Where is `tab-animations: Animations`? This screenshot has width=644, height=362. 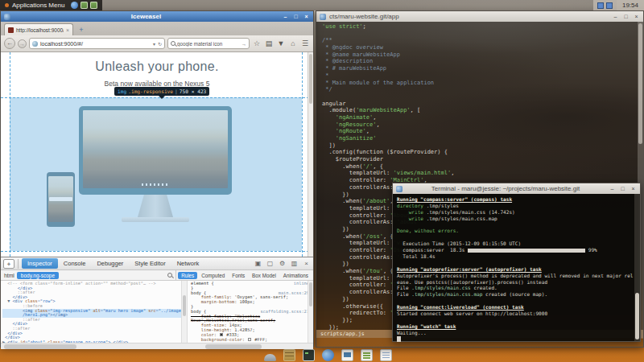 tab-animations: Animations is located at coordinates (296, 275).